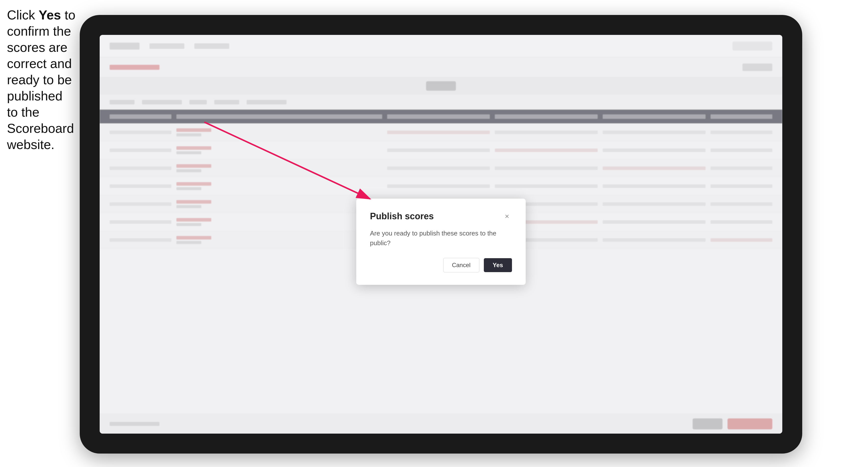 The image size is (868, 467). What do you see at coordinates (42, 80) in the screenshot?
I see `instruction-text: Click Yes to confirm the scores are corr…` at bounding box center [42, 80].